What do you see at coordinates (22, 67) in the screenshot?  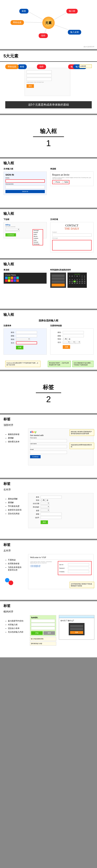 I see `callout-label: 标签` at bounding box center [22, 67].